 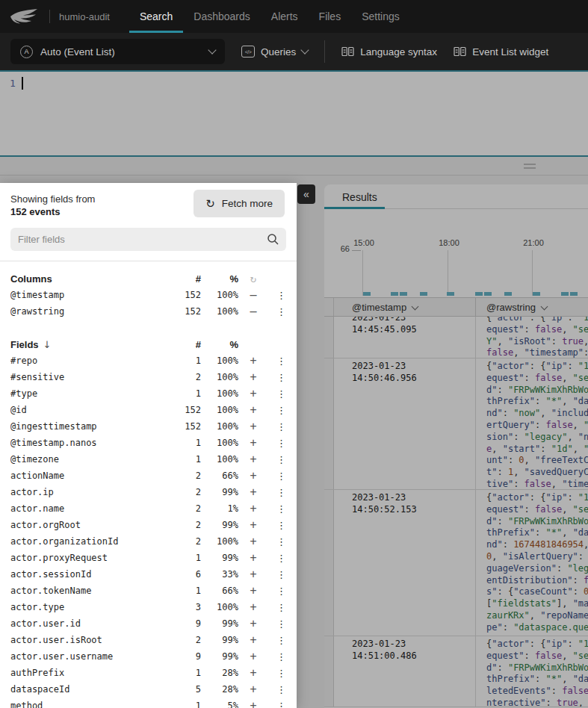 I want to click on repository-name: humio-audit, so click(x=84, y=16).